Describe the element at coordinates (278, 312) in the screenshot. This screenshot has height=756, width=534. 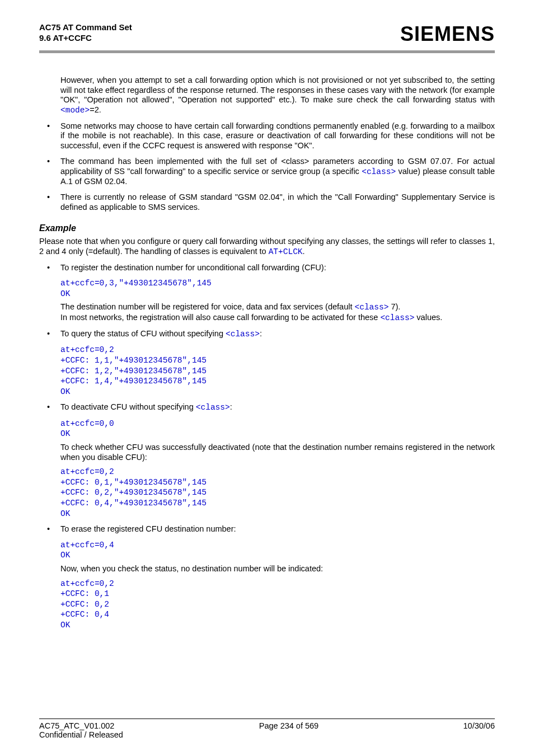
I see `after-code-para: The destination number will be registere…` at that location.